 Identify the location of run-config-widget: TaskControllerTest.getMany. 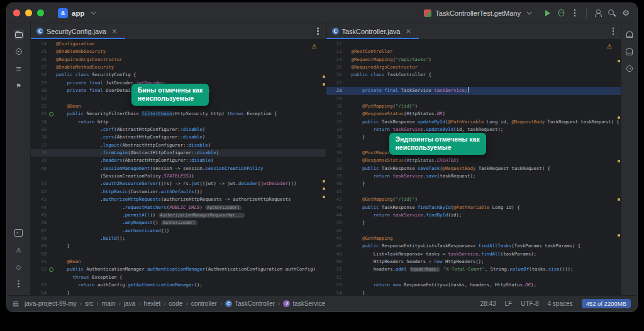
(479, 13).